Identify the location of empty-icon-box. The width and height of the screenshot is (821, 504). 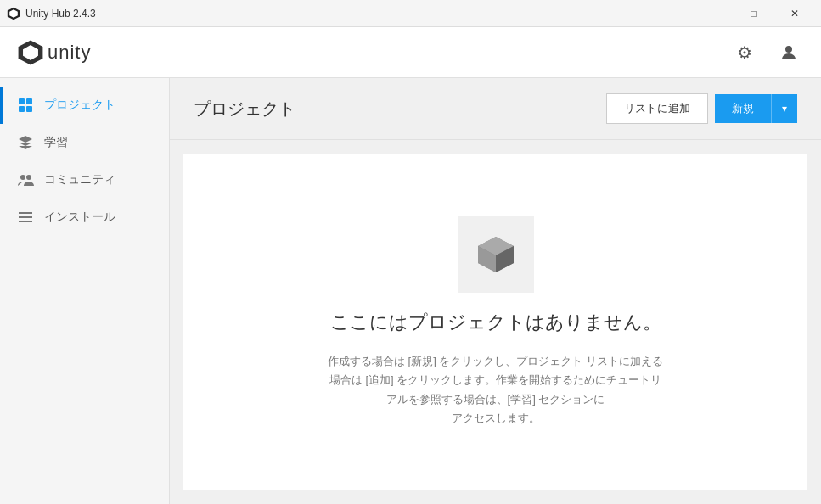
(496, 255).